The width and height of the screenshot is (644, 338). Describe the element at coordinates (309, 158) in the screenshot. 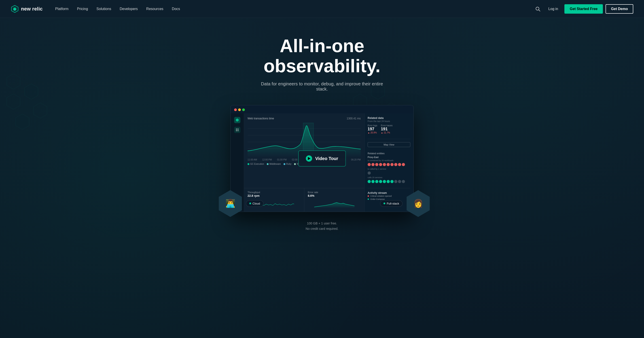

I see `play-triangle` at that location.